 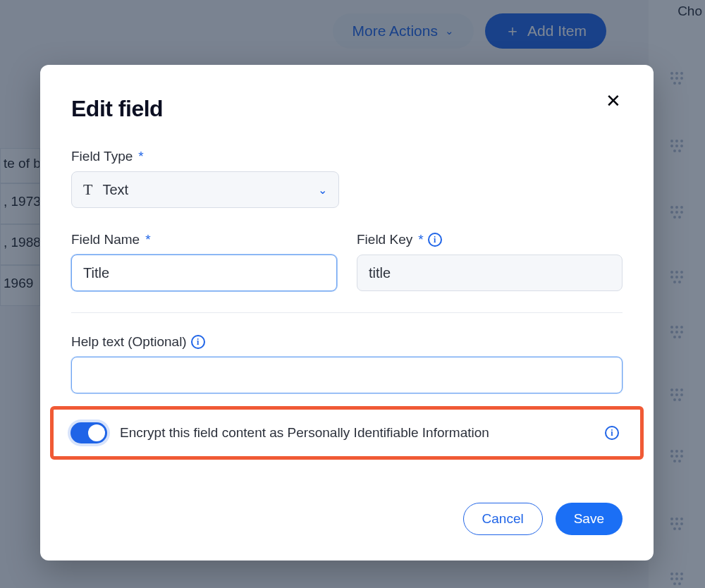 I want to click on divider, so click(x=347, y=313).